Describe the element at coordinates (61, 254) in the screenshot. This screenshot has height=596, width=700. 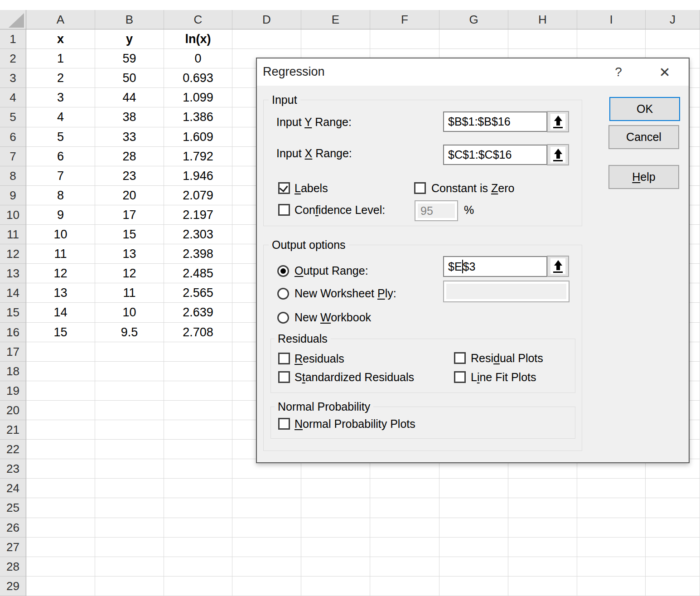
I see `cell-A12: 11` at that location.